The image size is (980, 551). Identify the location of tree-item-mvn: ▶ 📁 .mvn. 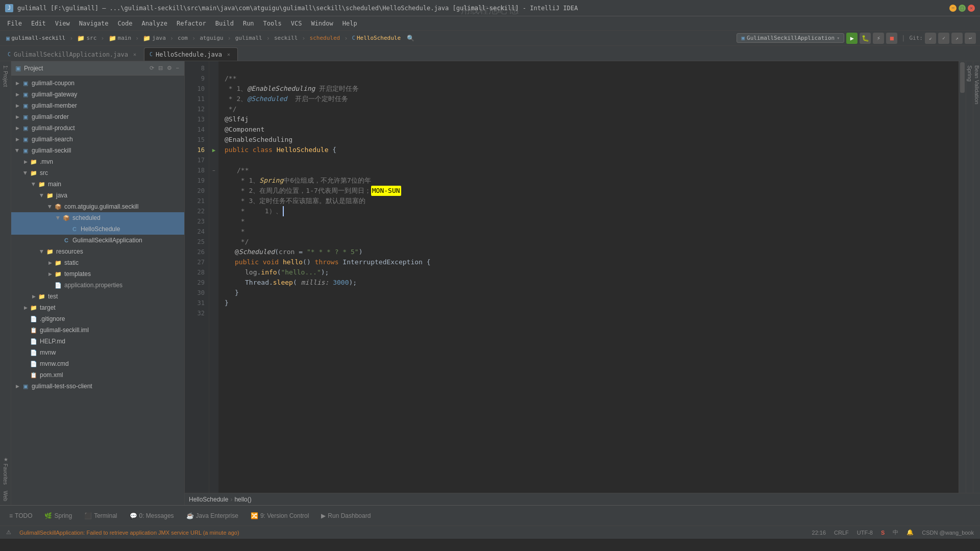
(98, 162).